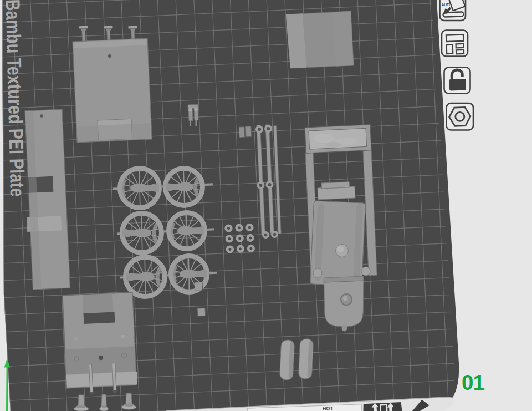 Image resolution: width=532 pixels, height=411 pixels. What do you see at coordinates (473, 383) in the screenshot?
I see `svg-text: 01` at bounding box center [473, 383].